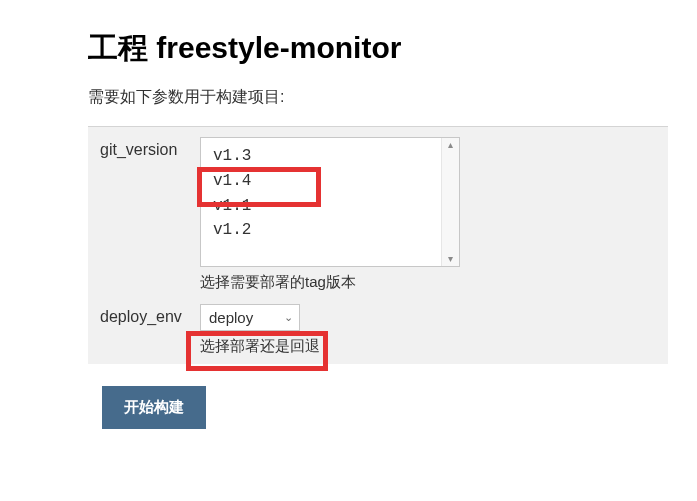 Image resolution: width=697 pixels, height=501 pixels. Describe the element at coordinates (330, 202) in the screenshot. I see `git-version-listbox: v1.3 v1.4 v1.1 v1.2 ▴ ▾` at that location.